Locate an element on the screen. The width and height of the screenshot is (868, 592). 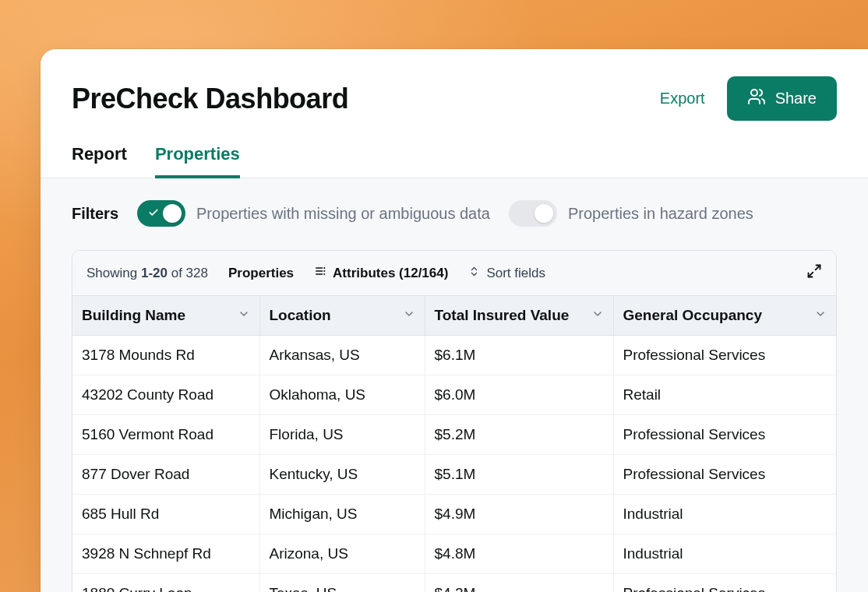
col-building-name: Building Name is located at coordinates (166, 316).